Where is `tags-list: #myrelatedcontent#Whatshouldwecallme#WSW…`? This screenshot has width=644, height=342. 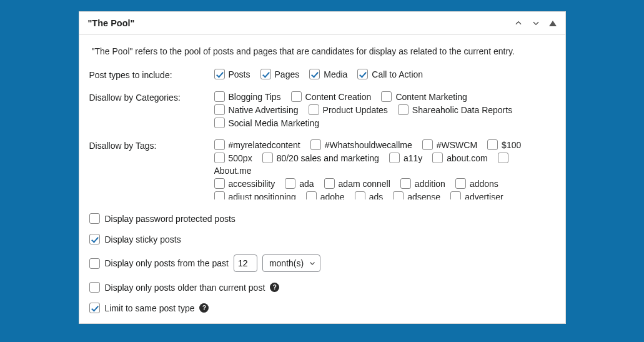 tags-list: #myrelatedcontent#Whatshouldwecallme#WSW… is located at coordinates (385, 169).